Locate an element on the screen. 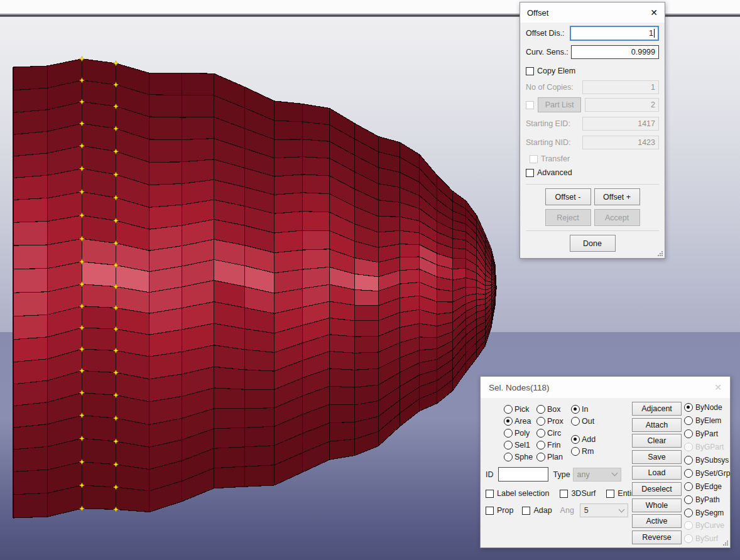  label-selection-checkbox is located at coordinates (490, 493).